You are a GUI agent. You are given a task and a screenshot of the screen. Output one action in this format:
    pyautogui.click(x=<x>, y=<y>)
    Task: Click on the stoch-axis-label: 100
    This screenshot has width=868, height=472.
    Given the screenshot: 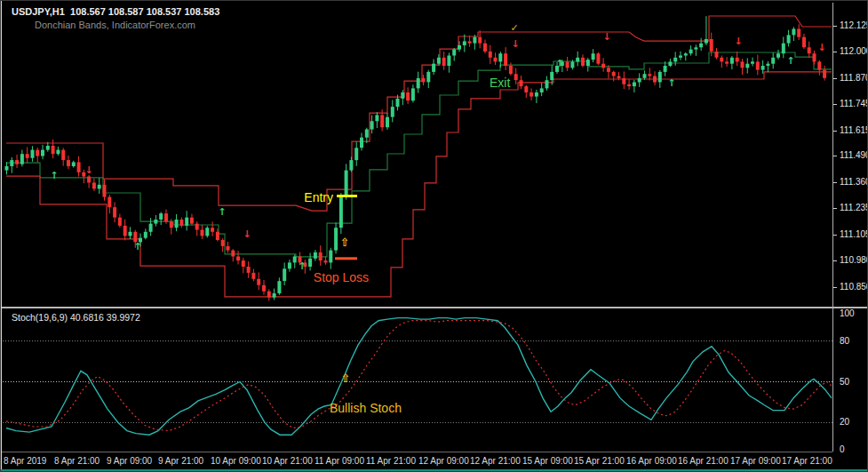 What is the action you would take?
    pyautogui.click(x=848, y=313)
    